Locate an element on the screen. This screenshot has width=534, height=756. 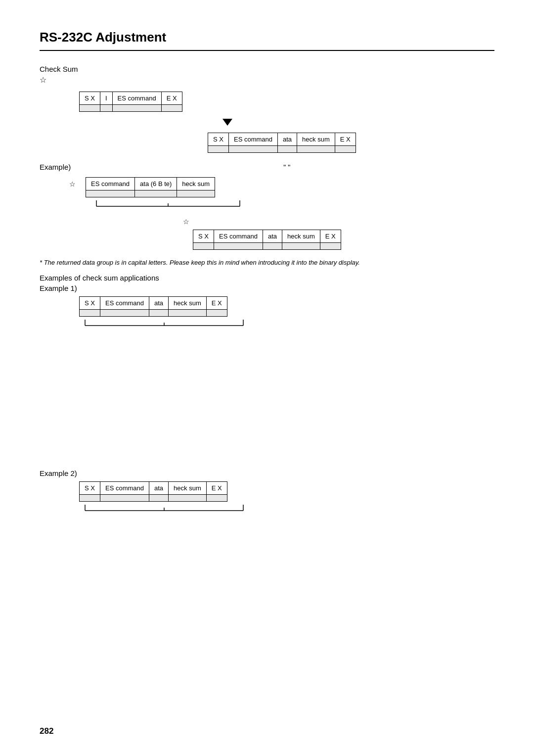
top-cell-i-r2 is located at coordinates (106, 108).